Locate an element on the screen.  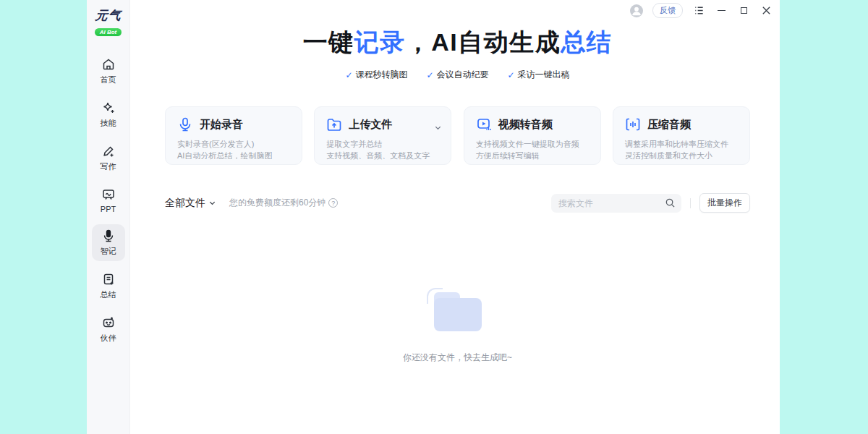
feedback-button: 反馈 is located at coordinates (668, 10).